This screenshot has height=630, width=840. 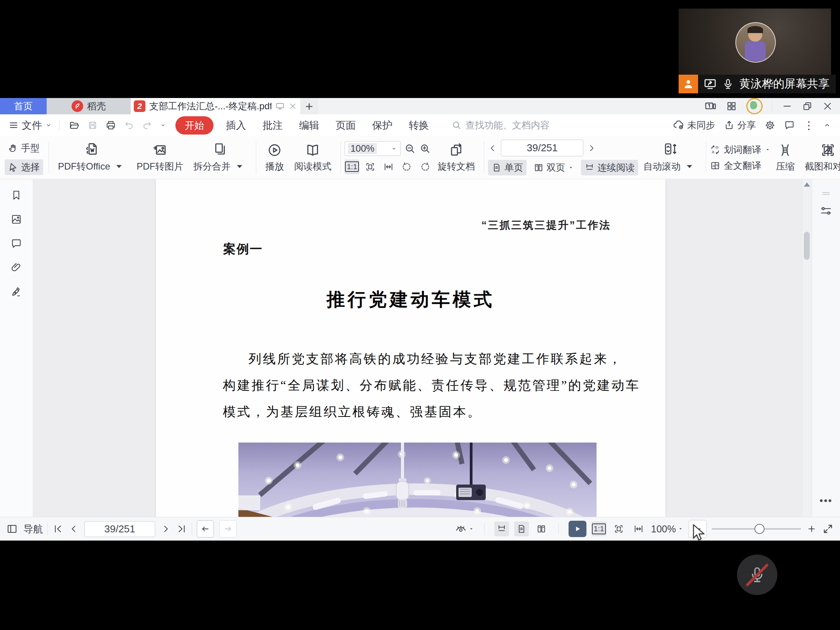 What do you see at coordinates (228, 529) in the screenshot?
I see `forward-arrow-icon` at bounding box center [228, 529].